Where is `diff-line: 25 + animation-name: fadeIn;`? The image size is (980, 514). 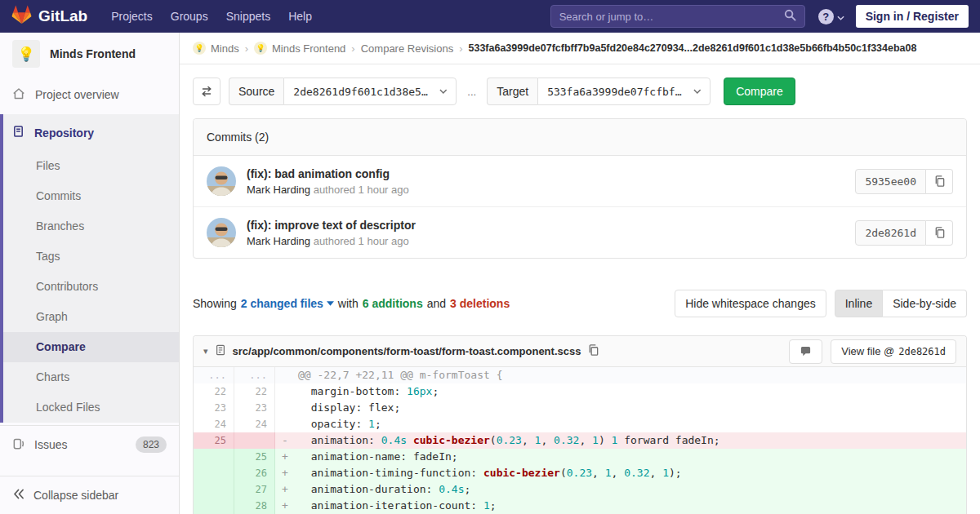 diff-line: 25 + animation-name: fadeIn; is located at coordinates (580, 457).